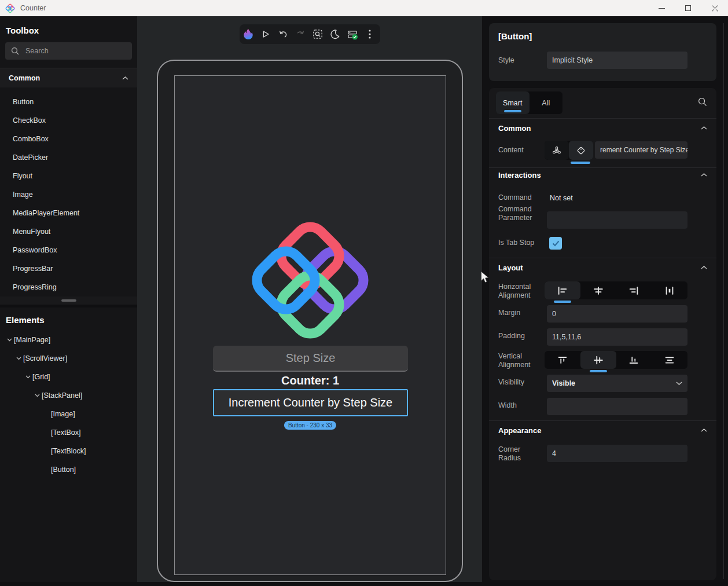  What do you see at coordinates (617, 337) in the screenshot?
I see `padding-input: 11,5,11,6` at bounding box center [617, 337].